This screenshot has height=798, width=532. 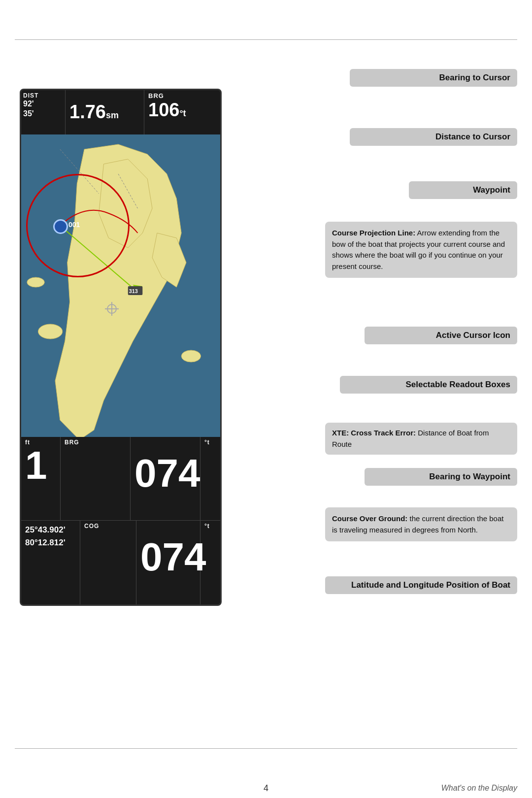 I want to click on dist-small2: 35', so click(x=43, y=114).